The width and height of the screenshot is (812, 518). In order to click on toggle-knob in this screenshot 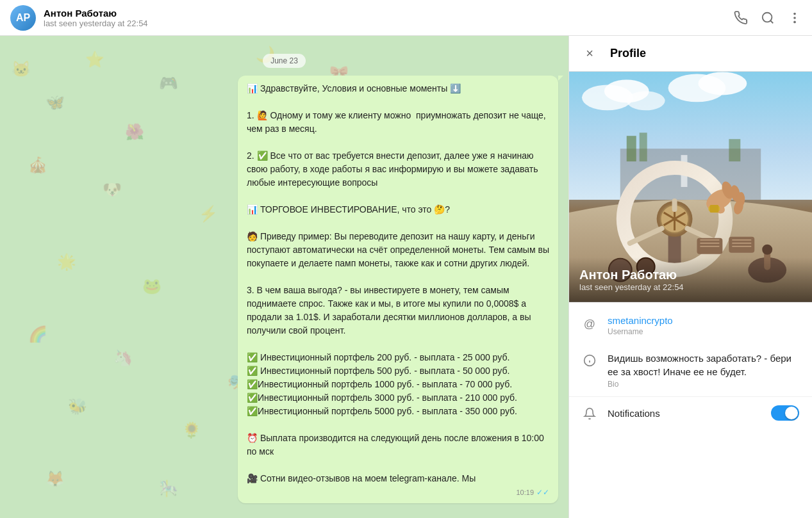, I will do `click(791, 413)`.